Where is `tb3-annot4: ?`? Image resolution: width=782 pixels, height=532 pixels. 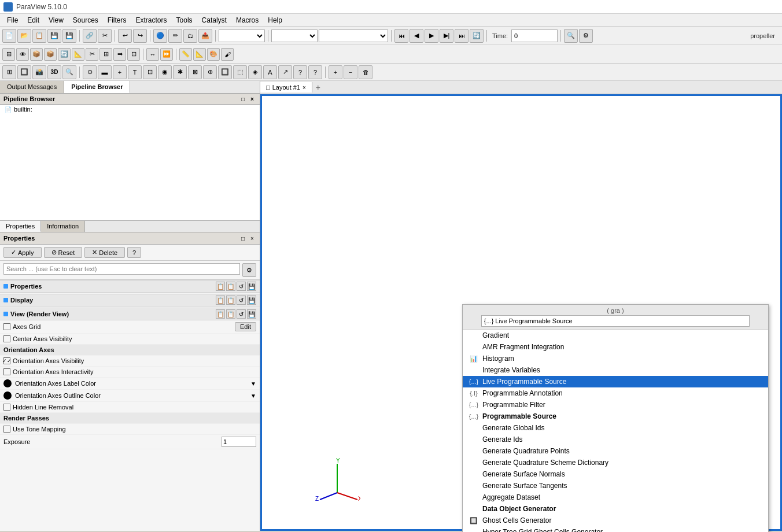 tb3-annot4: ? is located at coordinates (315, 72).